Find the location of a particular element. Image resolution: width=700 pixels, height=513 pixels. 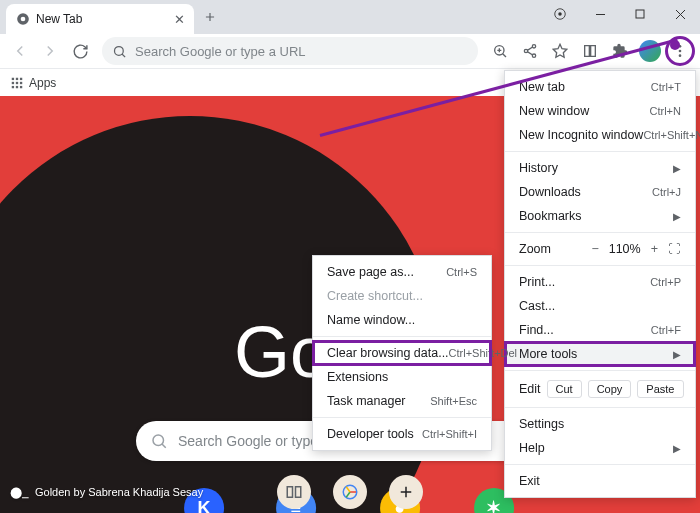

tab-favicon is located at coordinates (23, 19).